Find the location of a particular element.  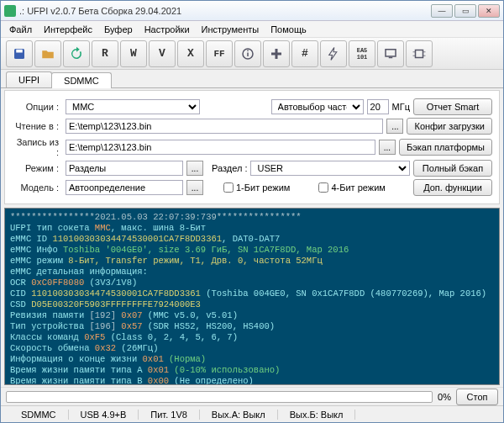

bolt-icon is located at coordinates (333, 54).